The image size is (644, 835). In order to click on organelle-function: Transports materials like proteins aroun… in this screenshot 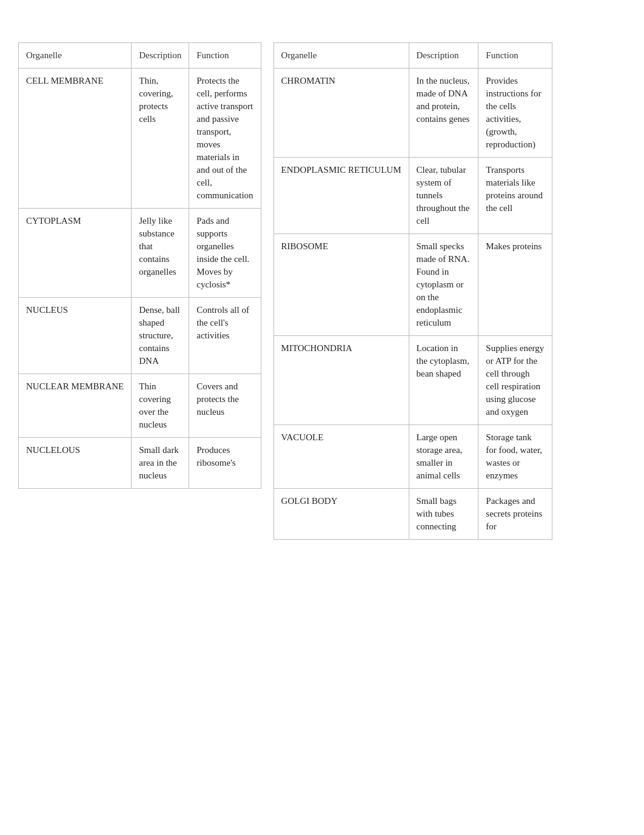, I will do `click(515, 196)`.